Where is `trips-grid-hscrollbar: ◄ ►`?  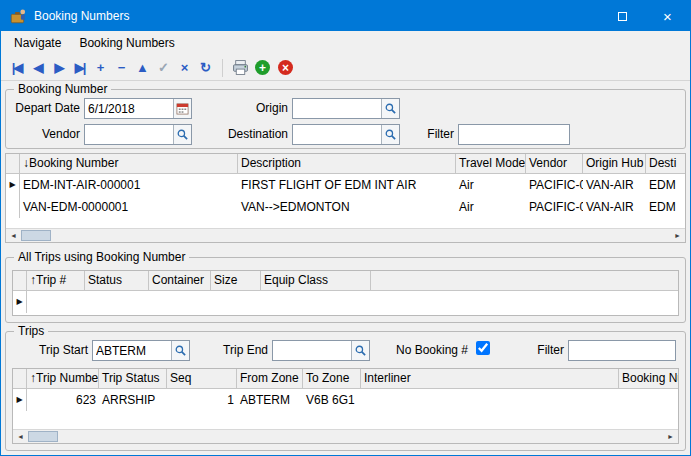
trips-grid-hscrollbar: ◄ ► is located at coordinates (346, 436).